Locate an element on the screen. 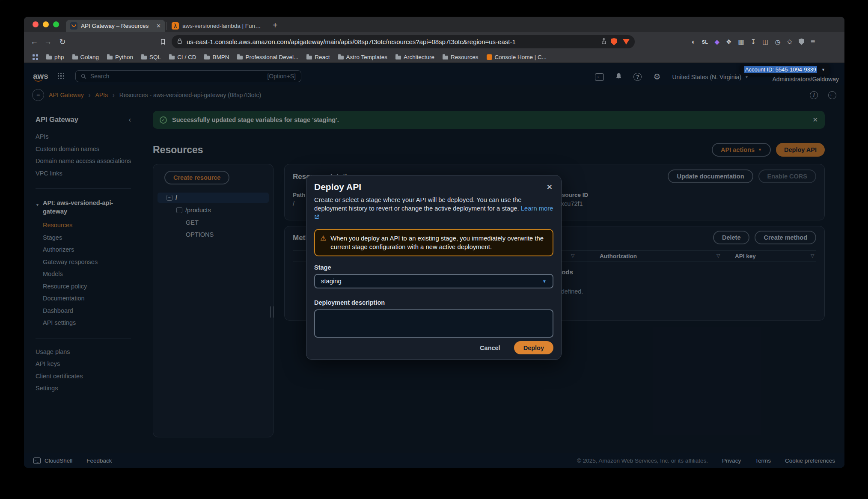 The image size is (868, 499). bookmark-label: Python is located at coordinates (124, 57).